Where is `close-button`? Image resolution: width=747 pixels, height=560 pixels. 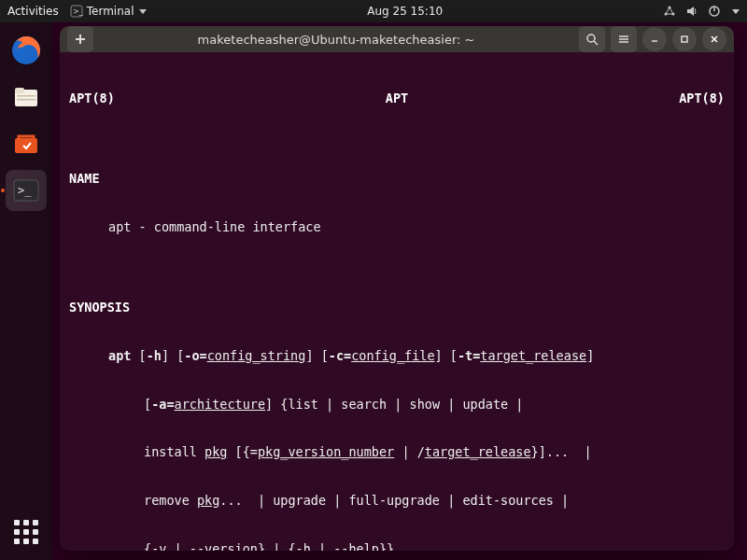 close-button is located at coordinates (714, 39).